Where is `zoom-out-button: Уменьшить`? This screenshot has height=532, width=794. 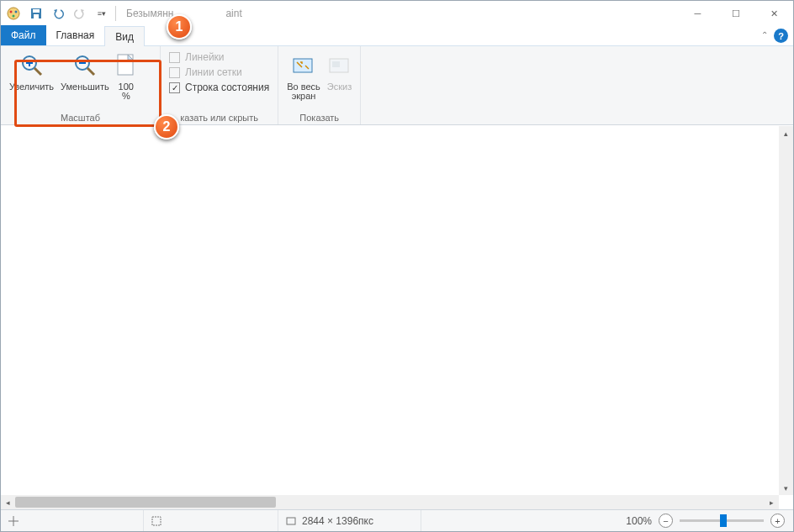
zoom-out-button: Уменьшить is located at coordinates (85, 71).